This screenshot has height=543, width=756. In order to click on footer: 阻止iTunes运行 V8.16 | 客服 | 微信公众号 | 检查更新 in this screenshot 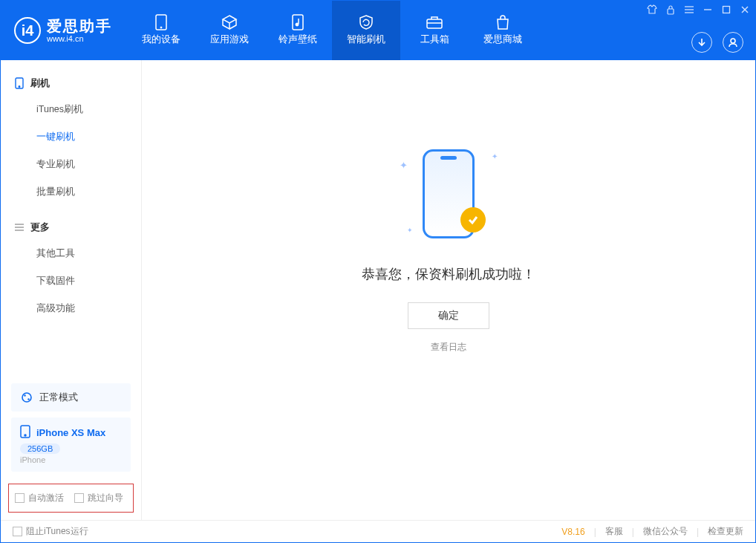, I will do `click(378, 531)`.